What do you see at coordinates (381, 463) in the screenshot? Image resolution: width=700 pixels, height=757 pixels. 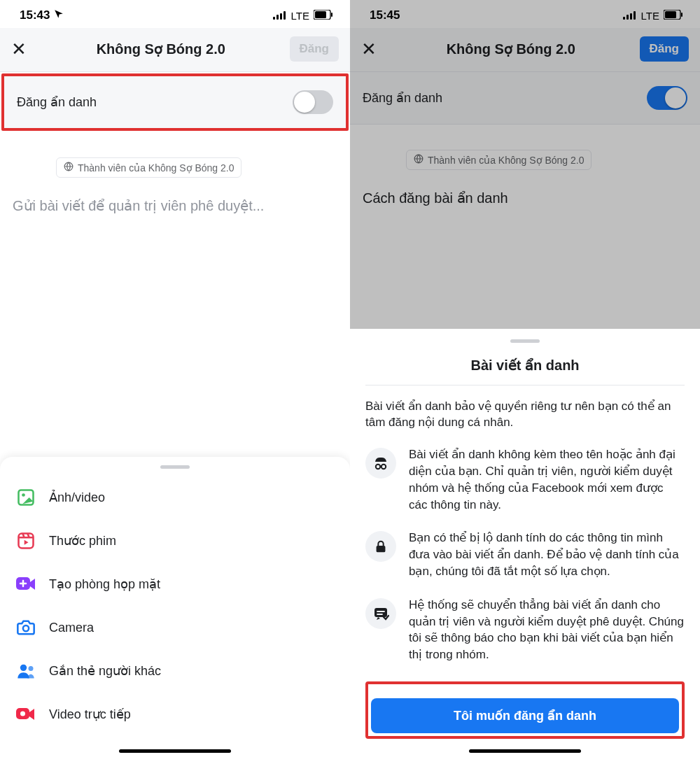 I see `incognito-icon` at bounding box center [381, 463].